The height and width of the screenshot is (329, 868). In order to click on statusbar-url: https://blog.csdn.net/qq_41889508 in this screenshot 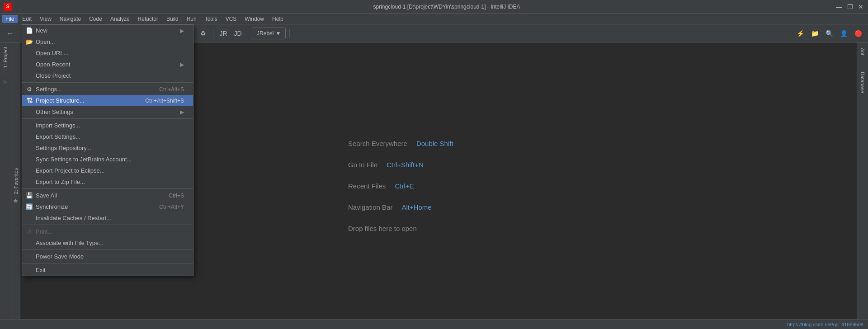, I will do `click(826, 324)`.